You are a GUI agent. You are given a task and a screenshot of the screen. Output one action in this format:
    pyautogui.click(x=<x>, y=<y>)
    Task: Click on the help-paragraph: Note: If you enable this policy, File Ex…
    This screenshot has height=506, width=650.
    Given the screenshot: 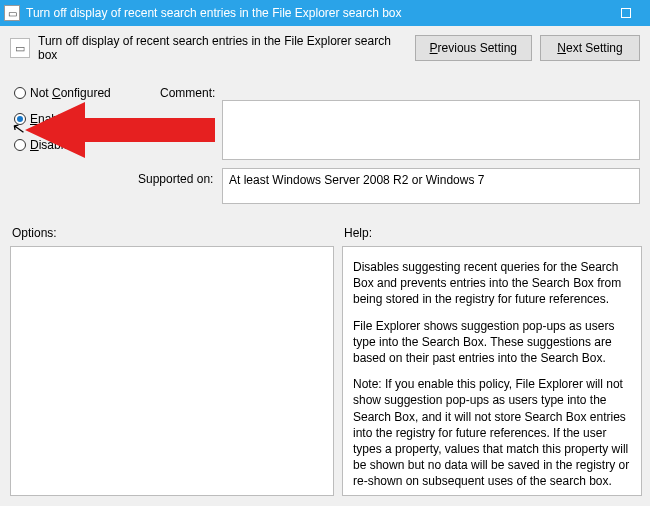 What is the action you would take?
    pyautogui.click(x=492, y=432)
    